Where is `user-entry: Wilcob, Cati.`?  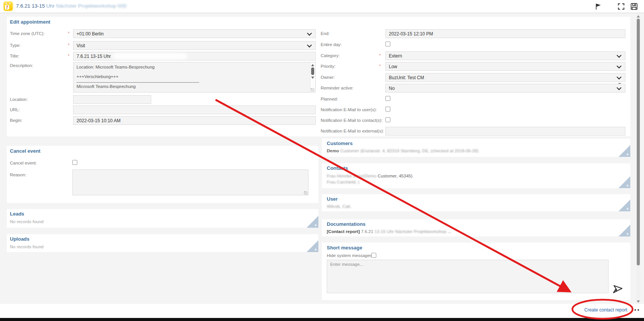
user-entry: Wilcob, Cati. is located at coordinates (339, 206).